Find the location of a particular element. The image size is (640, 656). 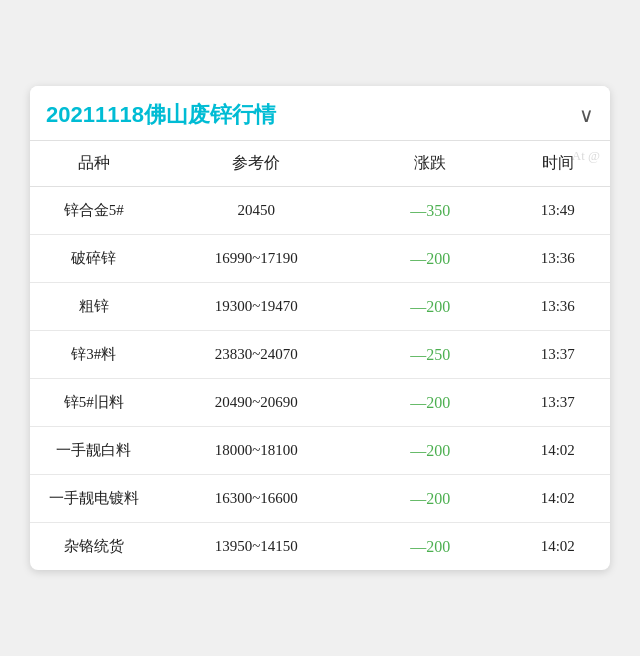

header-title: 20211118佛山废锌行情 is located at coordinates (161, 115).